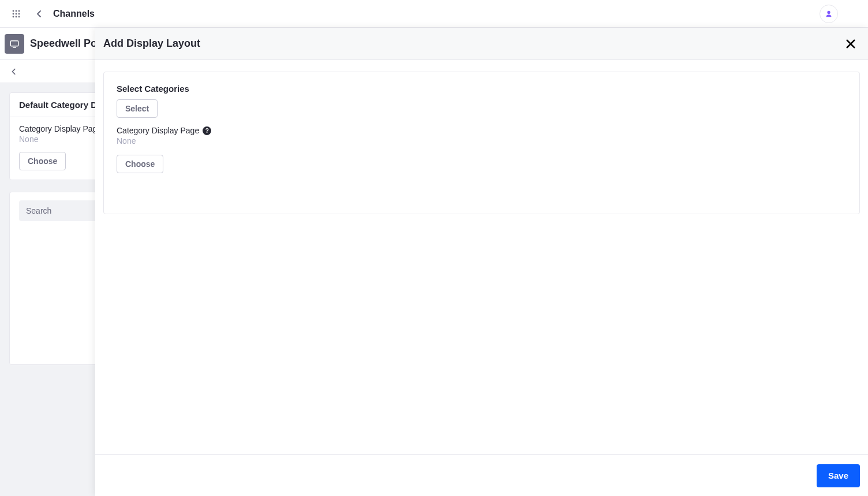 The height and width of the screenshot is (496, 868). What do you see at coordinates (152, 44) in the screenshot?
I see `panel-title: Add Display Layout` at bounding box center [152, 44].